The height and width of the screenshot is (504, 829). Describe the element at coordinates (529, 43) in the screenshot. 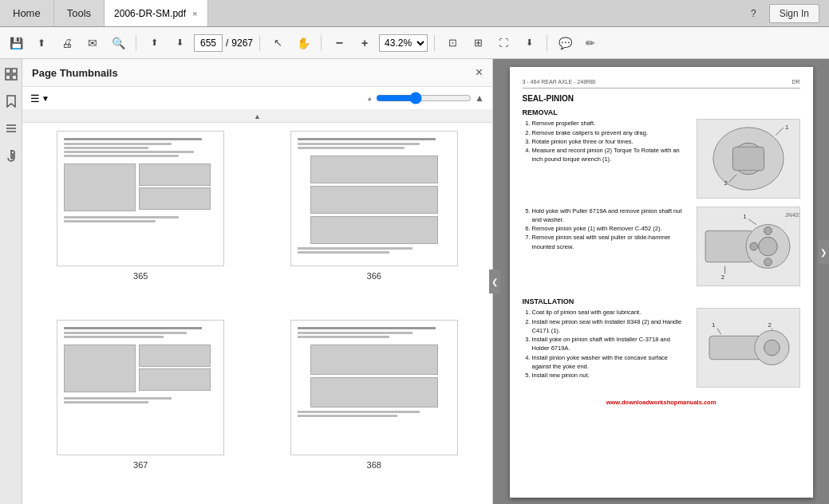

I see `download-button: ⬇` at that location.